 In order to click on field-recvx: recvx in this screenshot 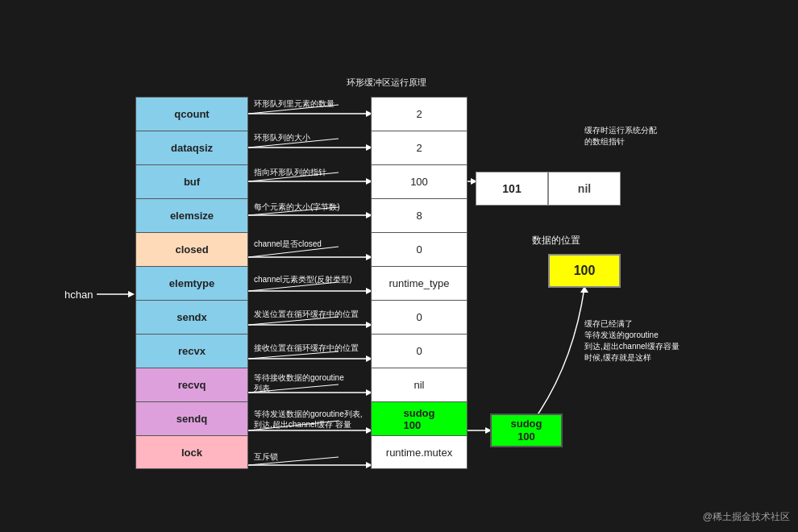, I will do `click(192, 351)`.